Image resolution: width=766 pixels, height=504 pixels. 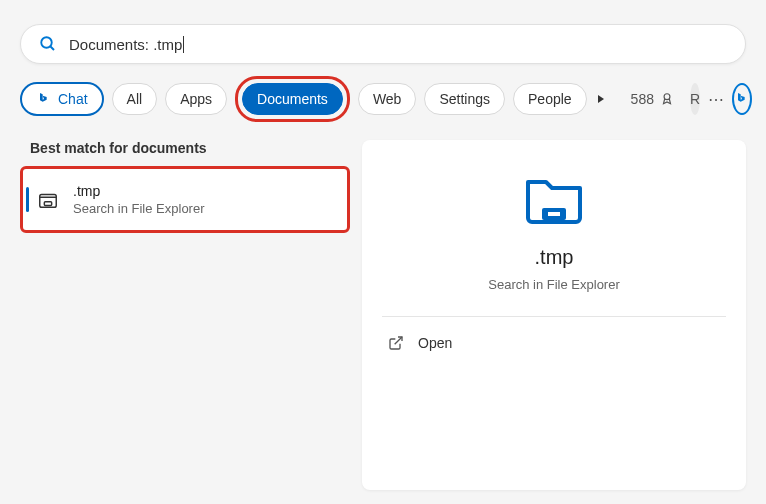 I want to click on open-external-icon, so click(x=396, y=343).